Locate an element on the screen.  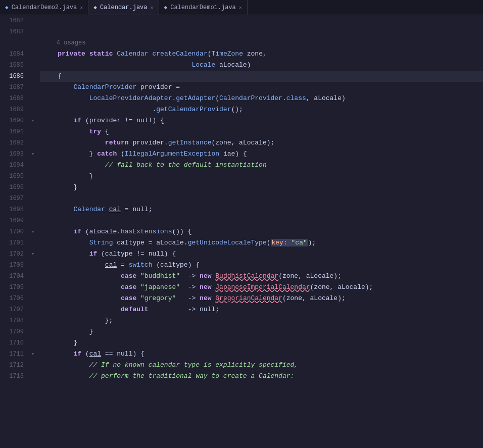
gutter-line-1701: 1701 is located at coordinates (12, 243).